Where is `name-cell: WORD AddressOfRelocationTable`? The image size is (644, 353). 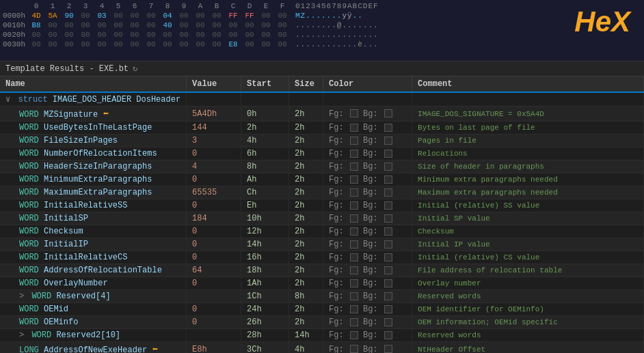 name-cell: WORD AddressOfRelocationTable is located at coordinates (93, 270).